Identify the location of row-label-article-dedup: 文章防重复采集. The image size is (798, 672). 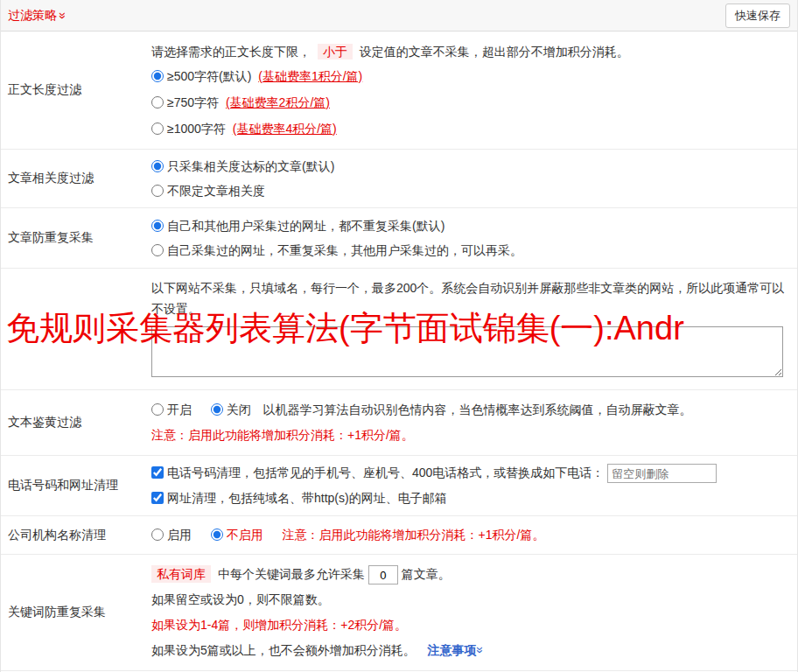
(76, 238).